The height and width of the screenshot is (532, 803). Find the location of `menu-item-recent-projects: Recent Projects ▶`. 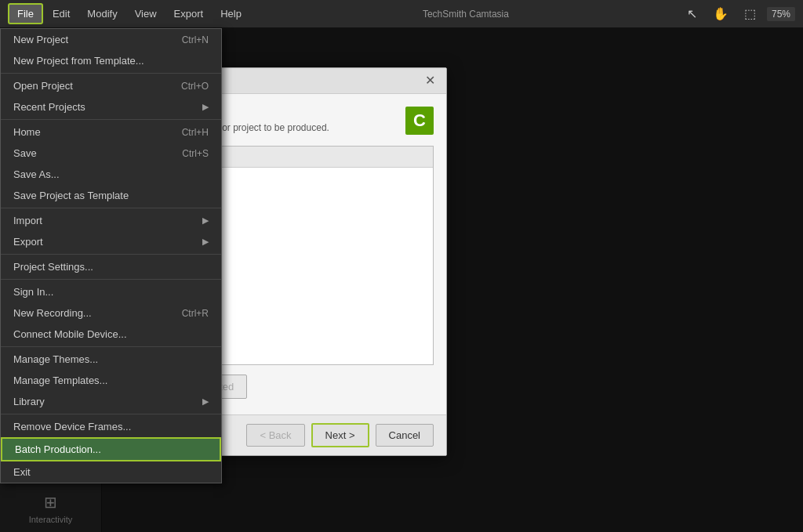

menu-item-recent-projects: Recent Projects ▶ is located at coordinates (111, 107).